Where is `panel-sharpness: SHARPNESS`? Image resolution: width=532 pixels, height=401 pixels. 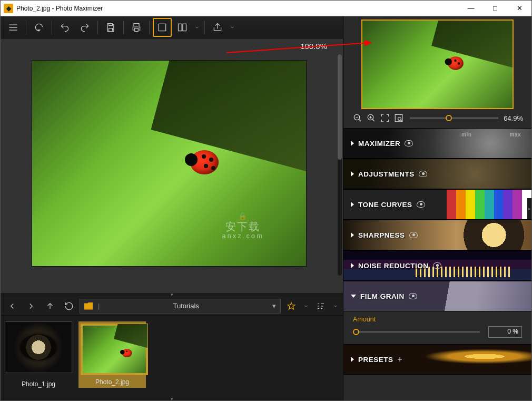
panel-sharpness: SHARPNESS is located at coordinates (437, 235).